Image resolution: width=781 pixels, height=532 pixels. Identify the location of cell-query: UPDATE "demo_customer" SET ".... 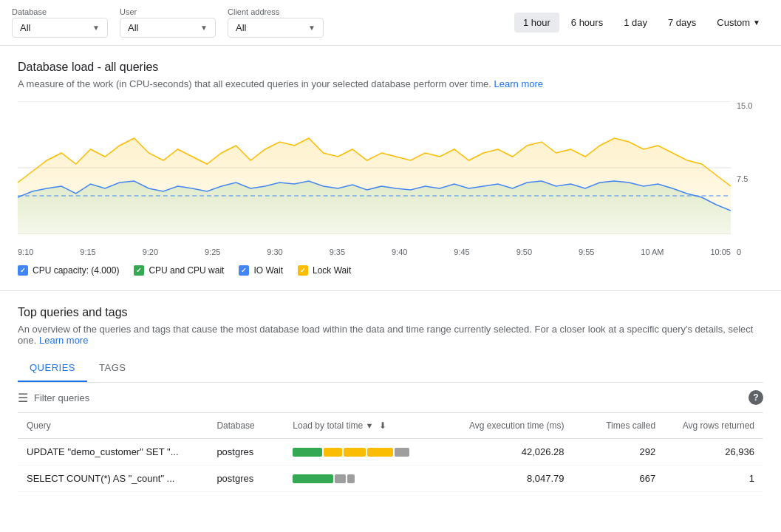
(112, 452).